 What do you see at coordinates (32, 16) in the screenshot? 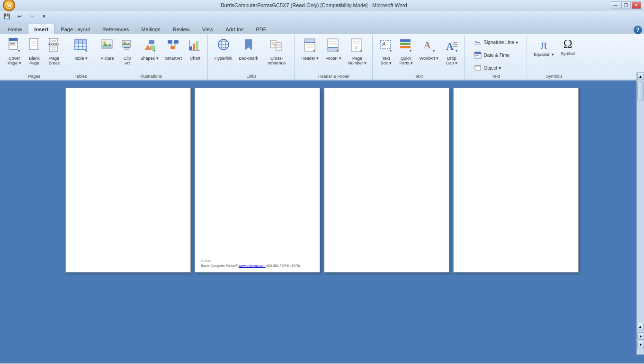
I see `redo-qat-button: ↪` at bounding box center [32, 16].